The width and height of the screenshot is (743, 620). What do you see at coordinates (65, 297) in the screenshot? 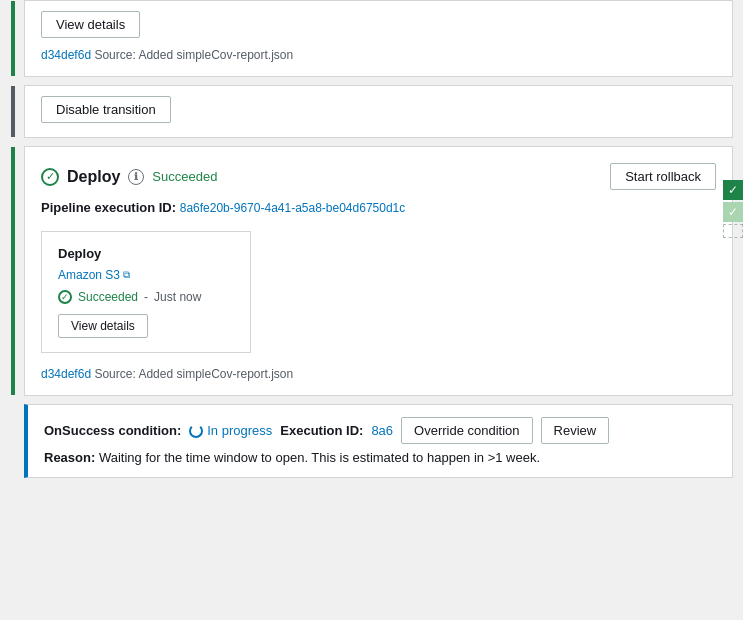
I see `card-success-icon: ✓` at bounding box center [65, 297].